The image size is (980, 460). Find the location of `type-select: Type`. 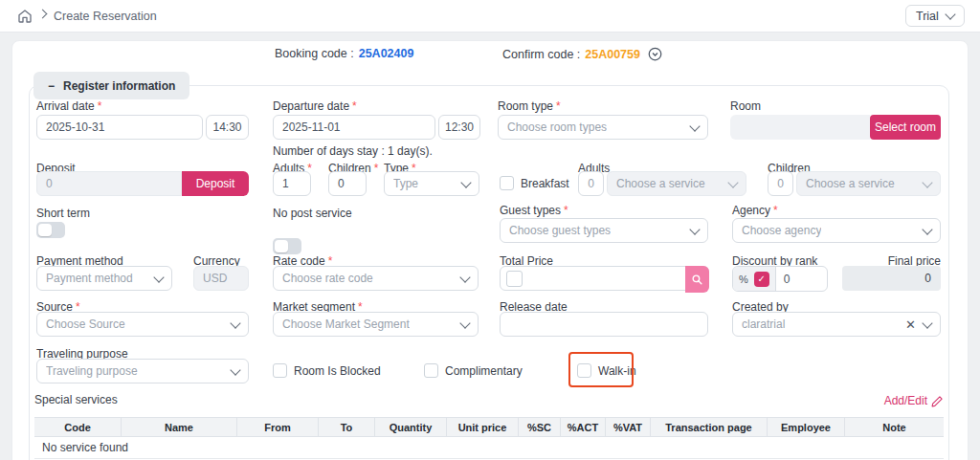

type-select: Type is located at coordinates (432, 184).